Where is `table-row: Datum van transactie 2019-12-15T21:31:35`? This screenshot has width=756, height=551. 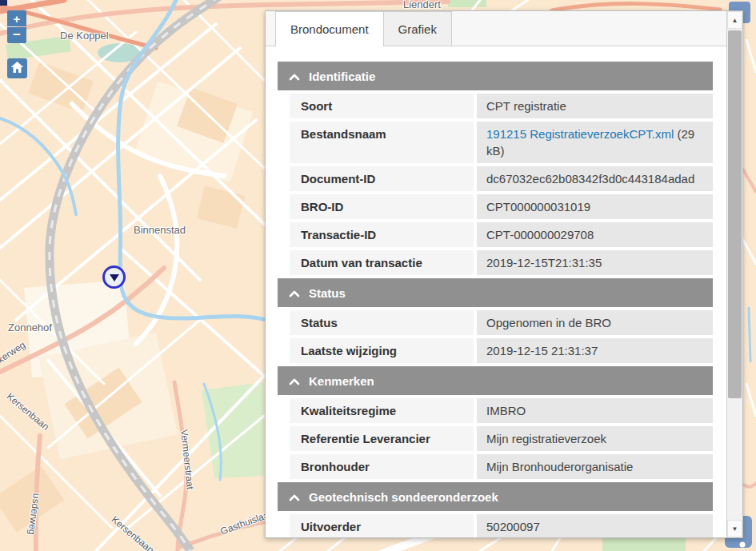
table-row: Datum van transactie 2019-12-15T21:31:35 is located at coordinates (501, 262).